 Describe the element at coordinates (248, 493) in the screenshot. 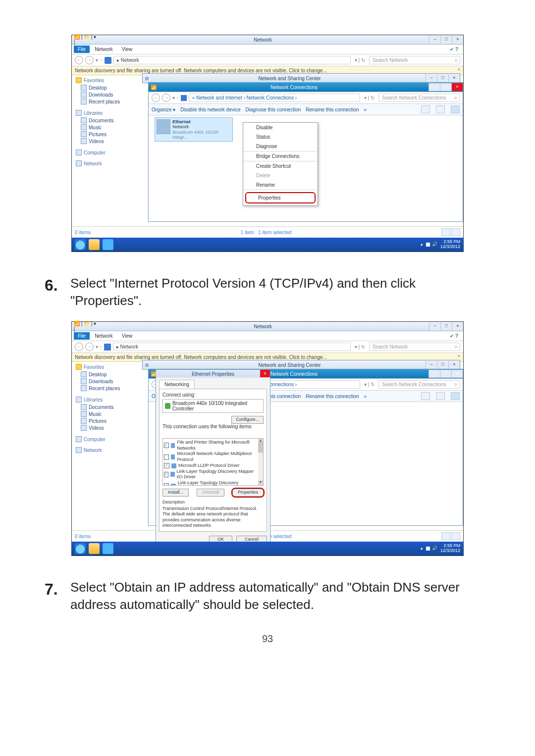

I see `properties-button: Properties` at that location.